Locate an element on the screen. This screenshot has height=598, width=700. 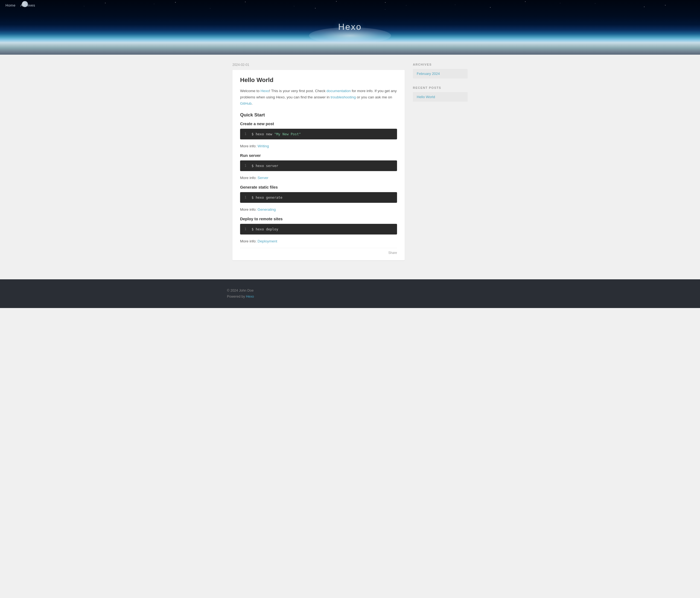
code-text: $ hexo generate is located at coordinates (267, 198).